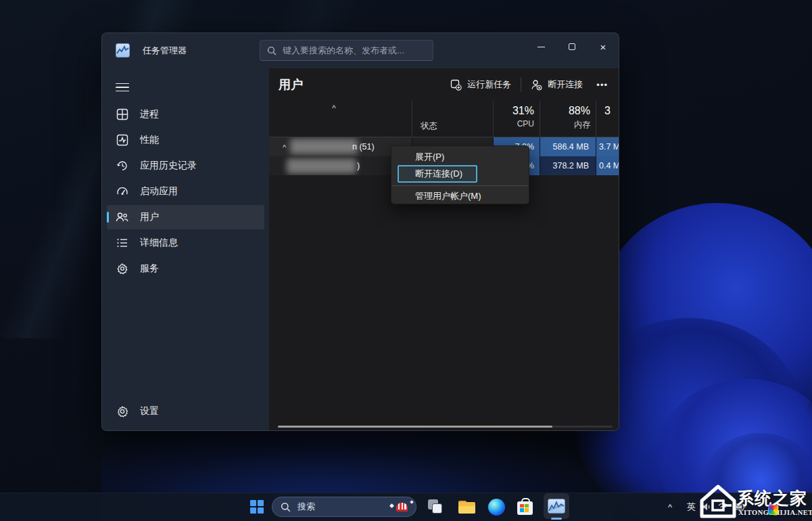  I want to click on column-header-status: 状态, so click(452, 119).